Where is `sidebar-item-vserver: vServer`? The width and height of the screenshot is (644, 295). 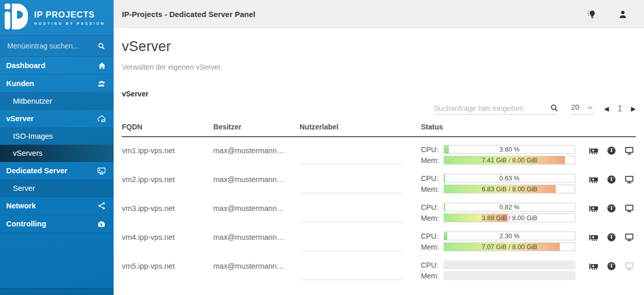
sidebar-item-vserver: vServer is located at coordinates (57, 119).